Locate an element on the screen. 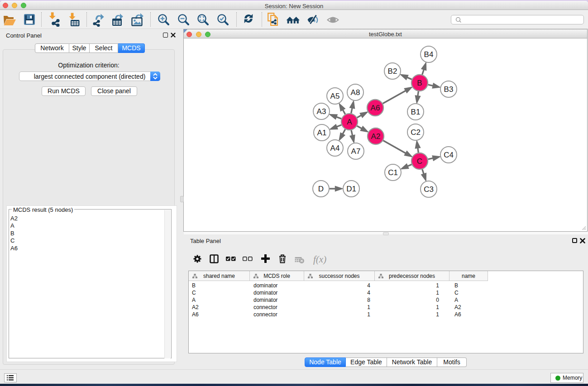  svg-text: A3 is located at coordinates (321, 111).